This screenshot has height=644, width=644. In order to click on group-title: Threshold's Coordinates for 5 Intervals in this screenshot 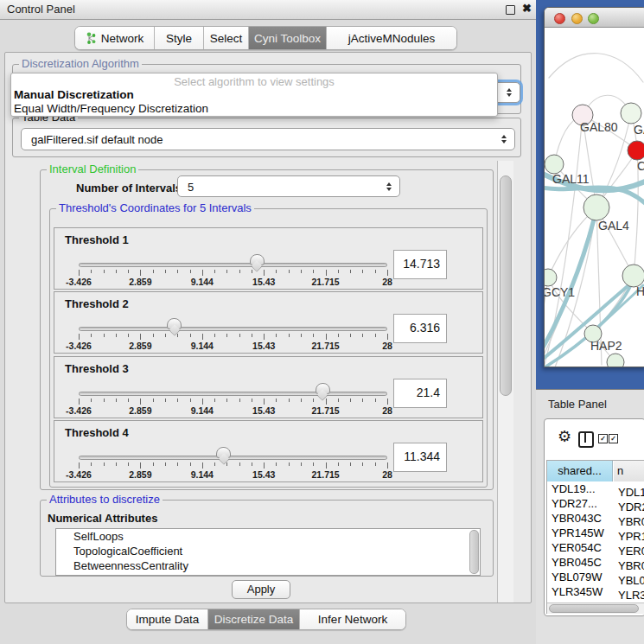, I will do `click(156, 208)`.